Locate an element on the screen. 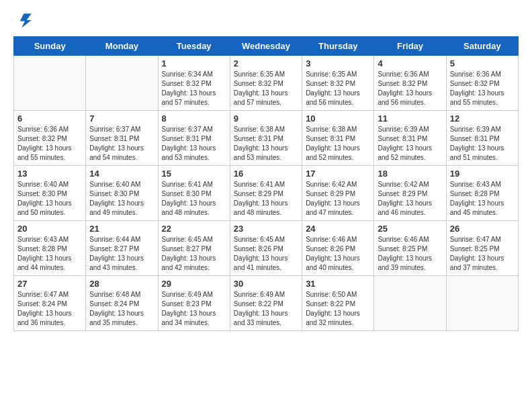 The height and width of the screenshot is (411, 532). day-number: 27 is located at coordinates (50, 283).